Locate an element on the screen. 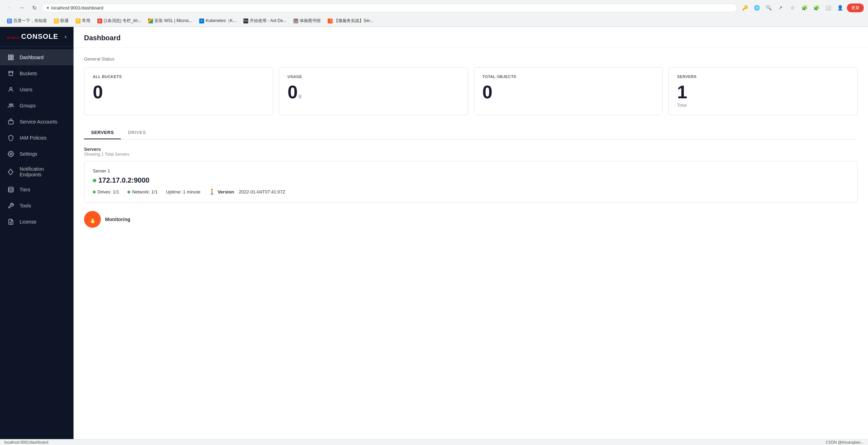 The height and width of the screenshot is (445, 868). sidebar-item-license: License is located at coordinates (37, 222).